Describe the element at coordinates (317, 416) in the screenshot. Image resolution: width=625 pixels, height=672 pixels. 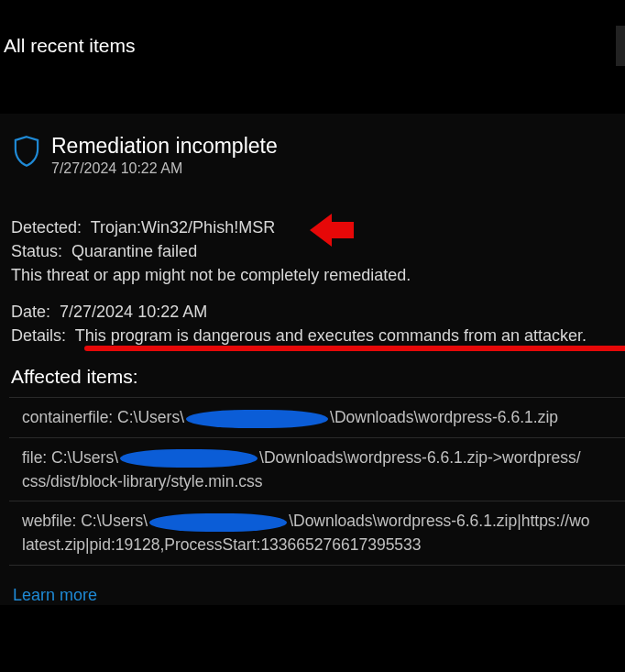
I see `affected-item: containerfile: C:\Users\\Downloads\wordp…` at that location.